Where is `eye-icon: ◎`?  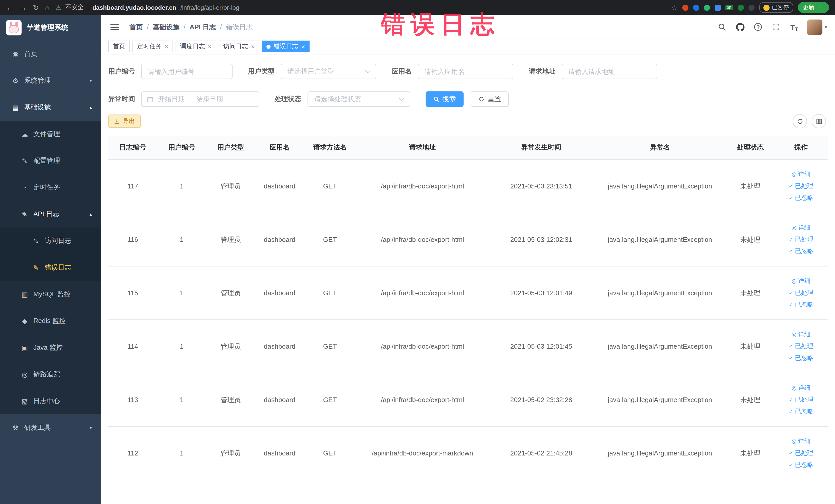
eye-icon: ◎ is located at coordinates (794, 281).